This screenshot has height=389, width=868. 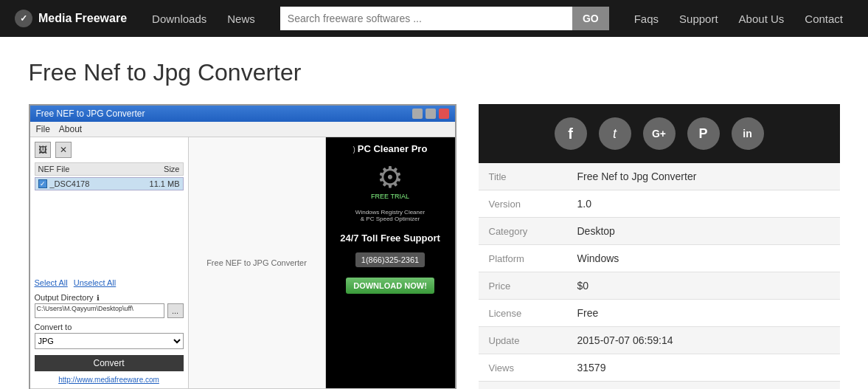 What do you see at coordinates (704, 385) in the screenshot?
I see `rating-cell: ★★★★★ 5 / 5 from 7 votes` at bounding box center [704, 385].